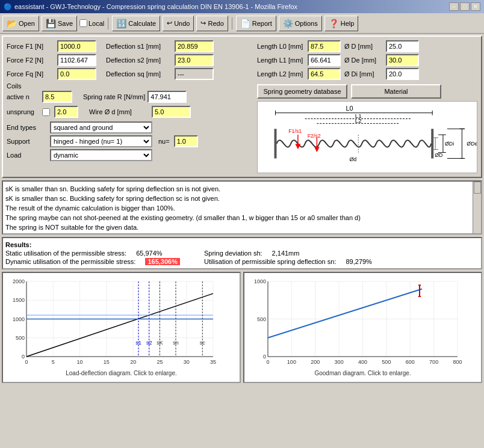 This screenshot has height=448, width=484. Describe the element at coordinates (20, 23) in the screenshot. I see `open-button: 📂 Open` at that location.